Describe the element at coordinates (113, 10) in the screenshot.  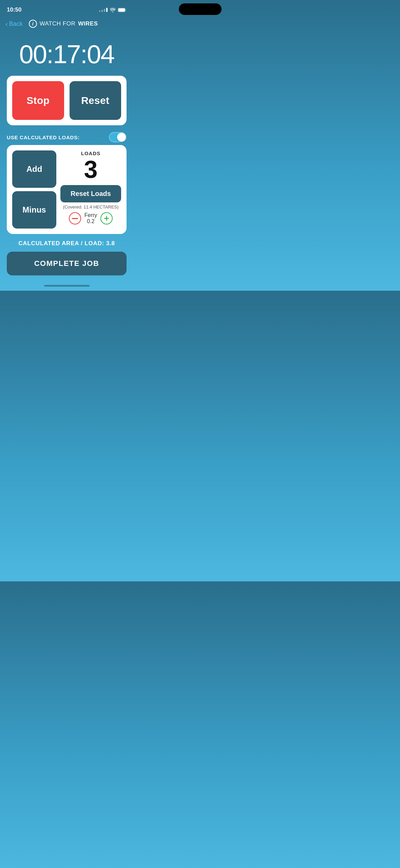
I see `status-right` at that location.